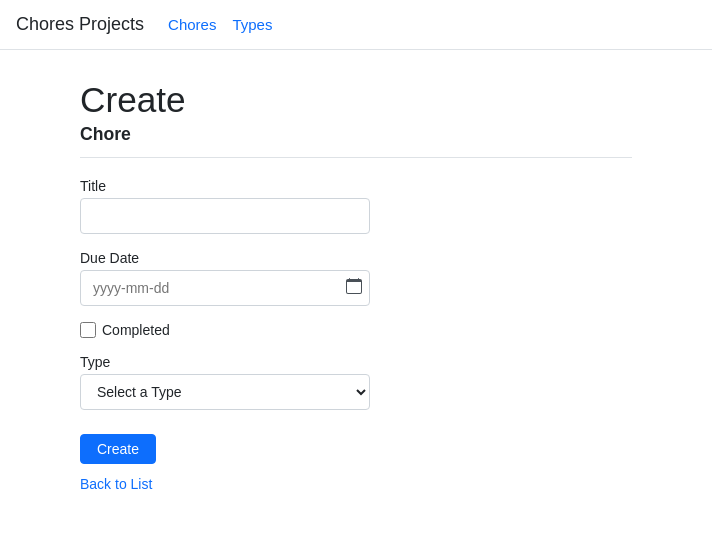  Describe the element at coordinates (356, 258) in the screenshot. I see `due-date-label: Due Date` at that location.